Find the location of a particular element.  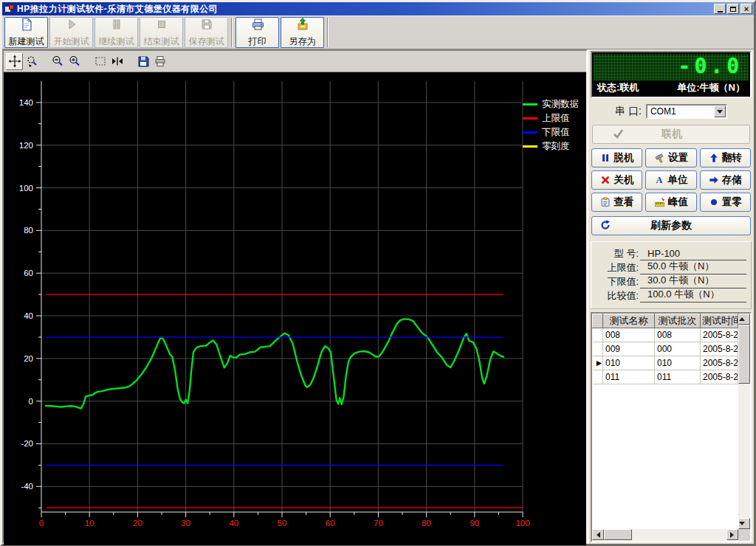

table-header-row: 测试名称 测试批次 测试时间 is located at coordinates (666, 322).